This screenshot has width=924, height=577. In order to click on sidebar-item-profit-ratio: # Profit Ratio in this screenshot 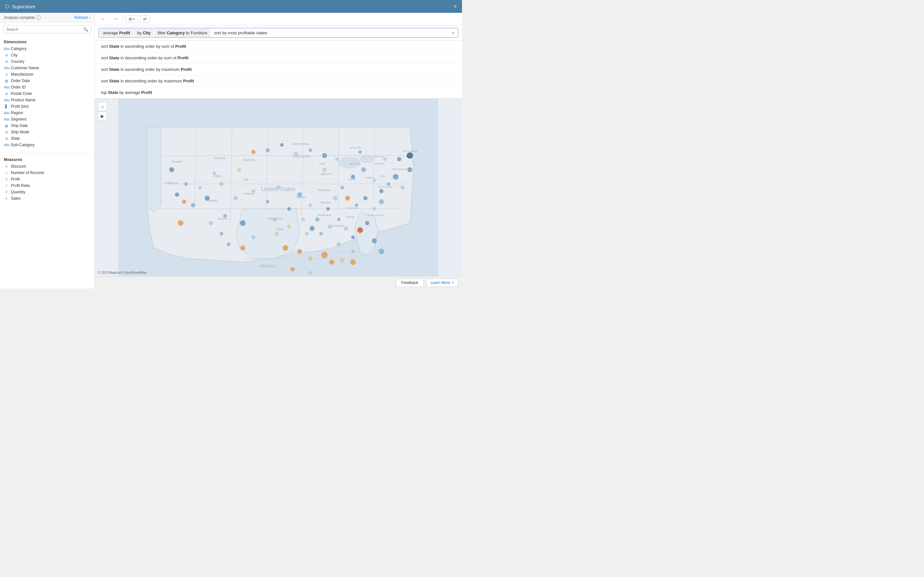, I will do `click(47, 185)`.